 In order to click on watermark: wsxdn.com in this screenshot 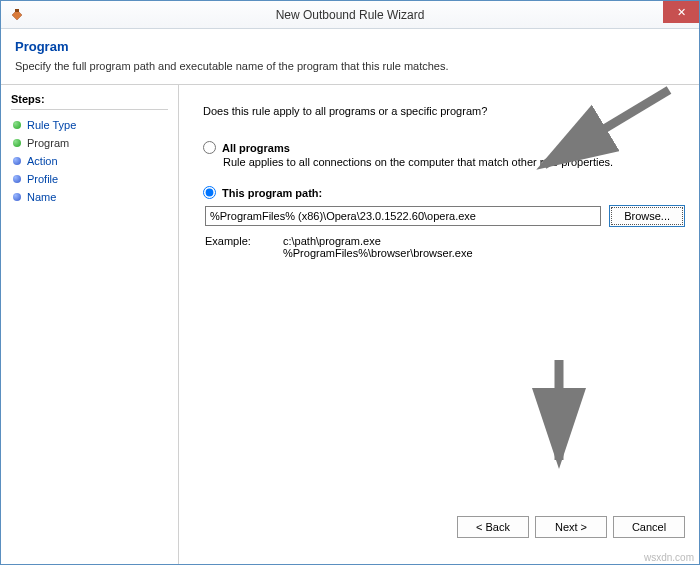, I will do `click(669, 558)`.